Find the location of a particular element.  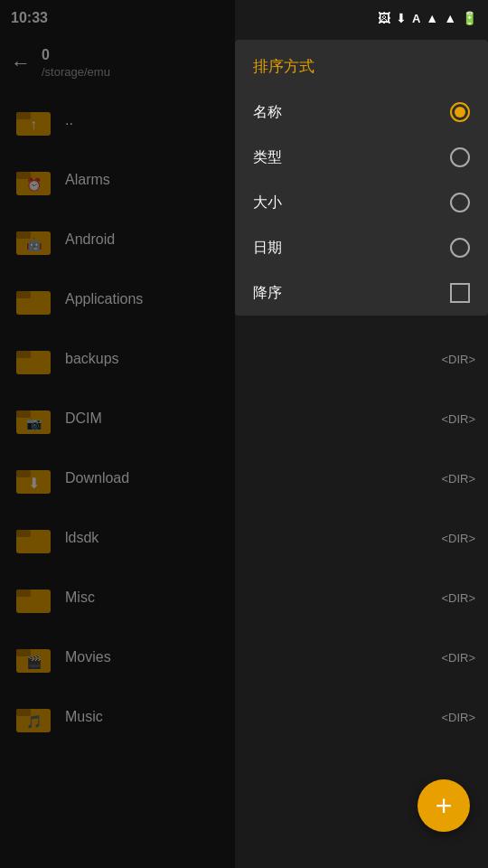

fab-plus-icon: + is located at coordinates (445, 806).